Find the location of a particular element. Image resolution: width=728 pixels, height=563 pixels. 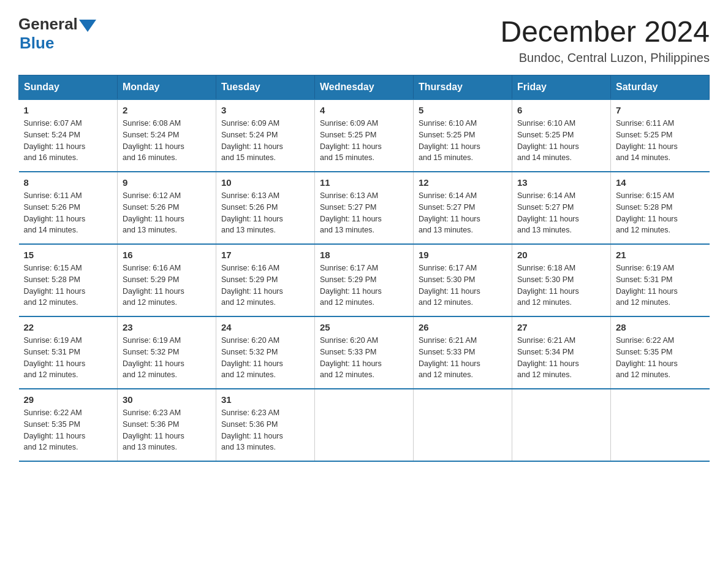

day-info: Sunrise: 6:21 AMSunset: 5:33 PMDaylight:… is located at coordinates (463, 358).